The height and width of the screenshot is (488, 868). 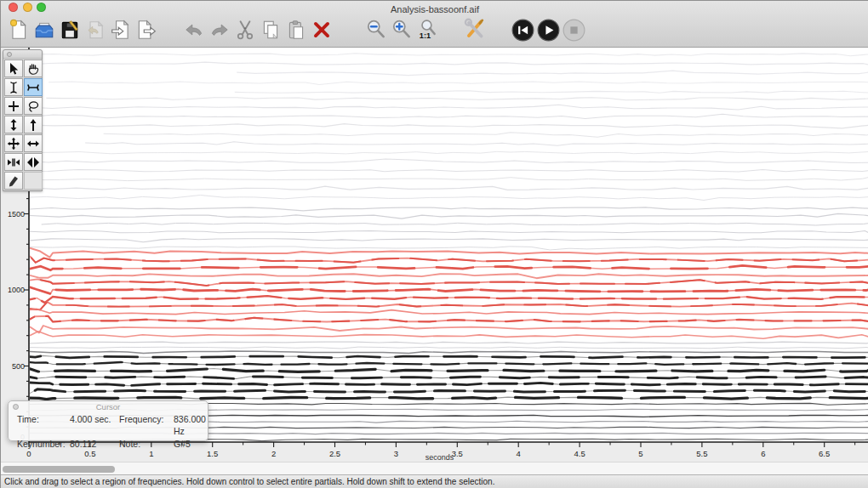 I want to click on tool-palette, so click(x=22, y=121).